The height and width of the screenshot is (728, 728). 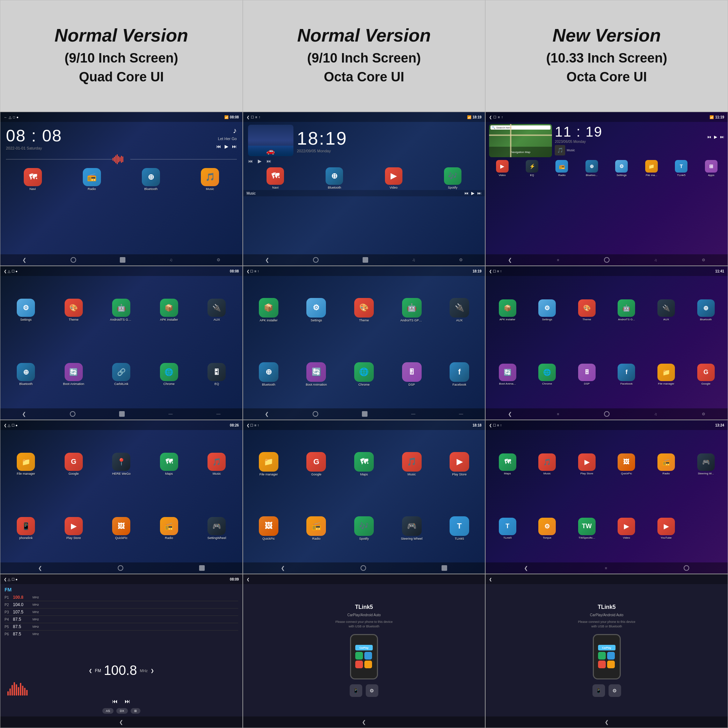 What do you see at coordinates (121, 310) in the screenshot?
I see `app-androidts-r2c1: 🤖 AndroidTS GPS T...` at bounding box center [121, 310].